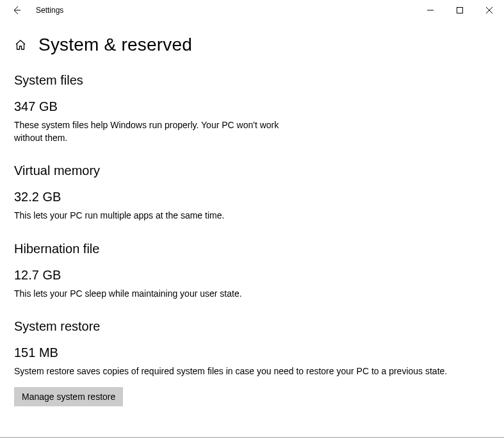 This screenshot has width=504, height=439. I want to click on virtual-memory-title: Virtual memory, so click(252, 170).